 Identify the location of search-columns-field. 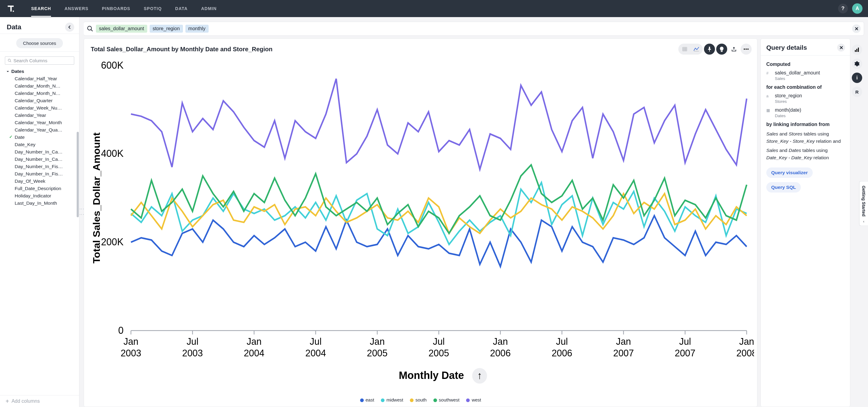
(40, 61).